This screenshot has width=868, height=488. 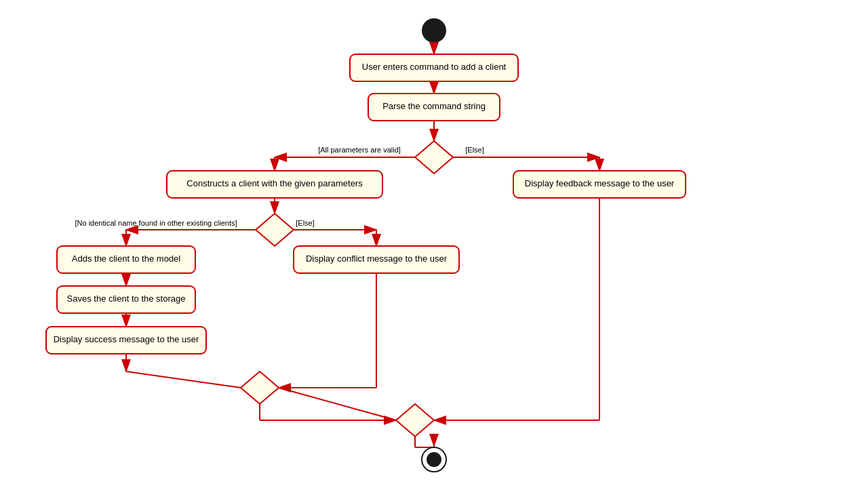 What do you see at coordinates (156, 223) in the screenshot?
I see `guard-no-dup: [No identical name found in other existi…` at bounding box center [156, 223].